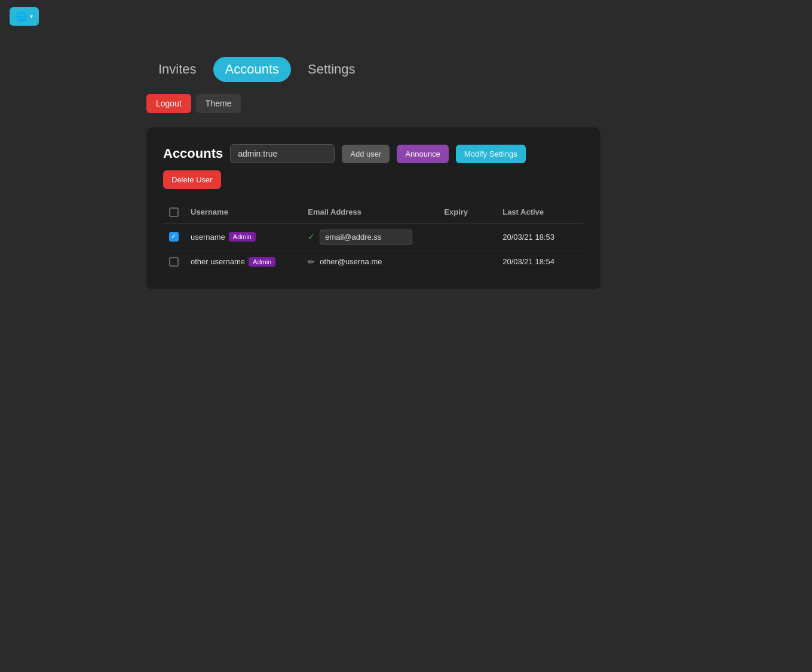 This screenshot has width=812, height=672. What do you see at coordinates (373, 237) in the screenshot?
I see `table-row: username Admin ✓ 20/03/21 1` at bounding box center [373, 237].